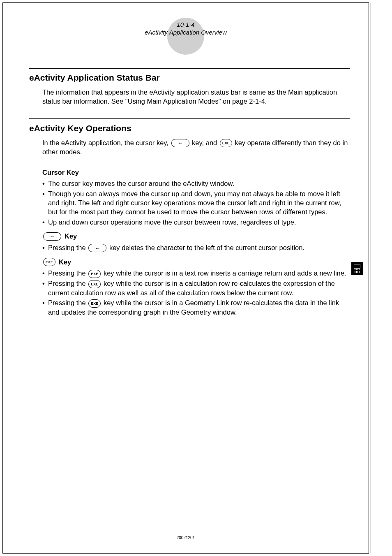  Describe the element at coordinates (199, 222) in the screenshot. I see `bullet-text: Up and down cursor operations move the c…` at that location.